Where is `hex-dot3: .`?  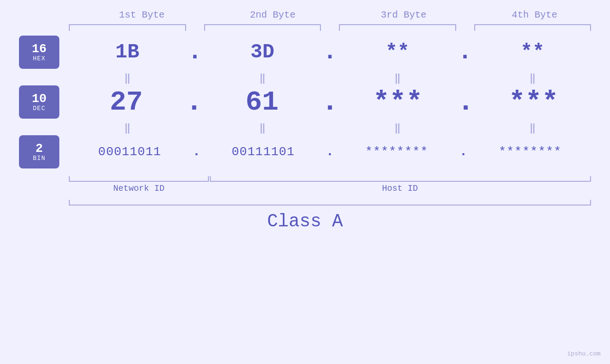
hex-dot3: . is located at coordinates (465, 52).